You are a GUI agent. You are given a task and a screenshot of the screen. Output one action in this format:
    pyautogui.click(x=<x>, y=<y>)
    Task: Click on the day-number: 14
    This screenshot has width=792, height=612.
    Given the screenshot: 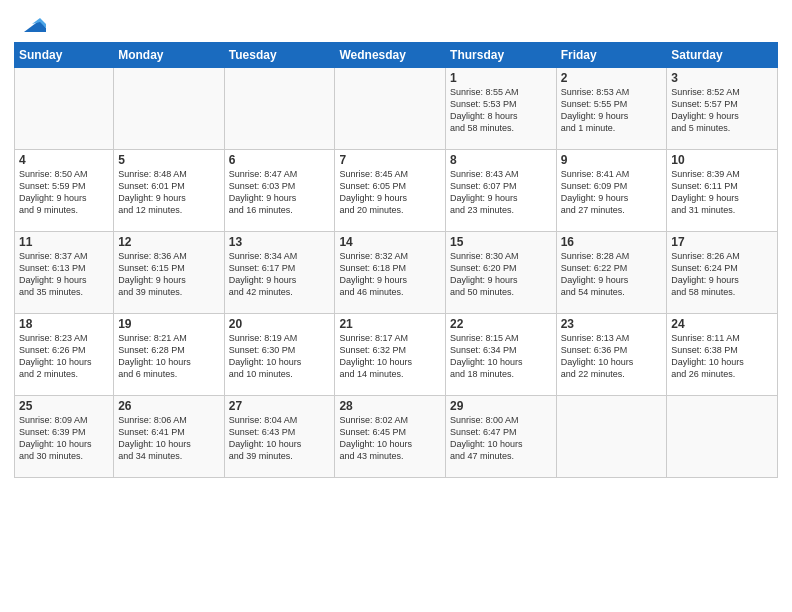 What is the action you would take?
    pyautogui.click(x=390, y=242)
    